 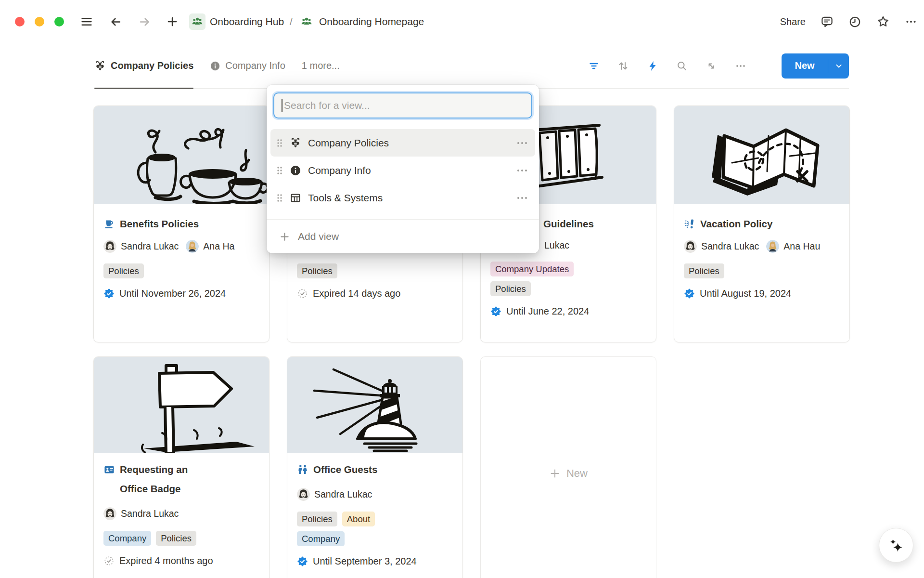 What do you see at coordinates (496, 311) in the screenshot?
I see `verified-badge-icon` at bounding box center [496, 311].